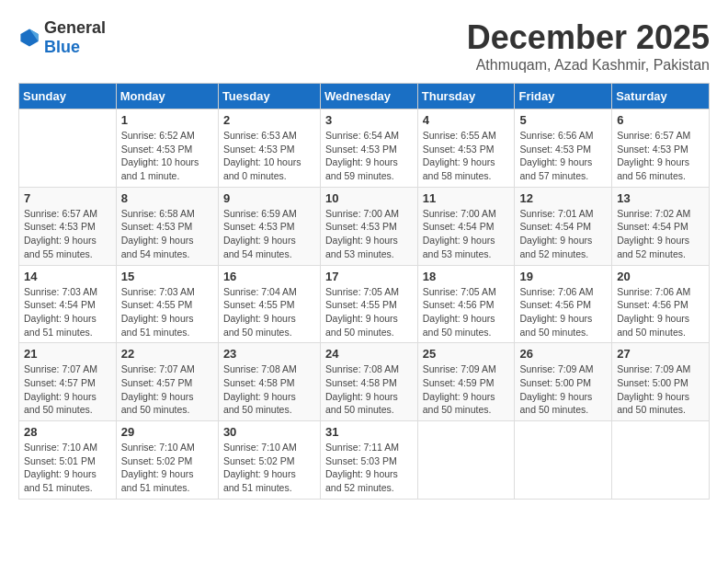 This screenshot has width=728, height=563. What do you see at coordinates (661, 97) in the screenshot?
I see `day-header-saturday: Saturday` at bounding box center [661, 97].